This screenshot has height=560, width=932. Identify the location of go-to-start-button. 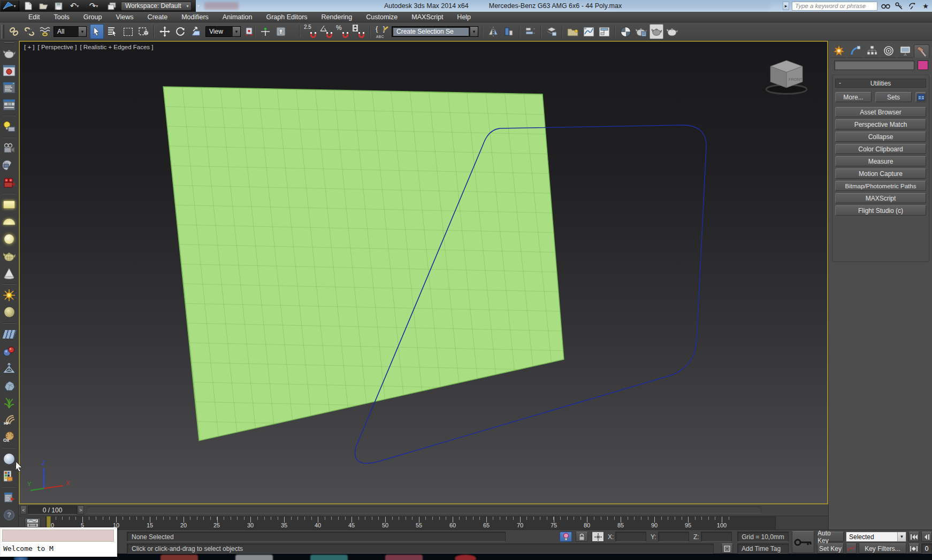
(914, 537).